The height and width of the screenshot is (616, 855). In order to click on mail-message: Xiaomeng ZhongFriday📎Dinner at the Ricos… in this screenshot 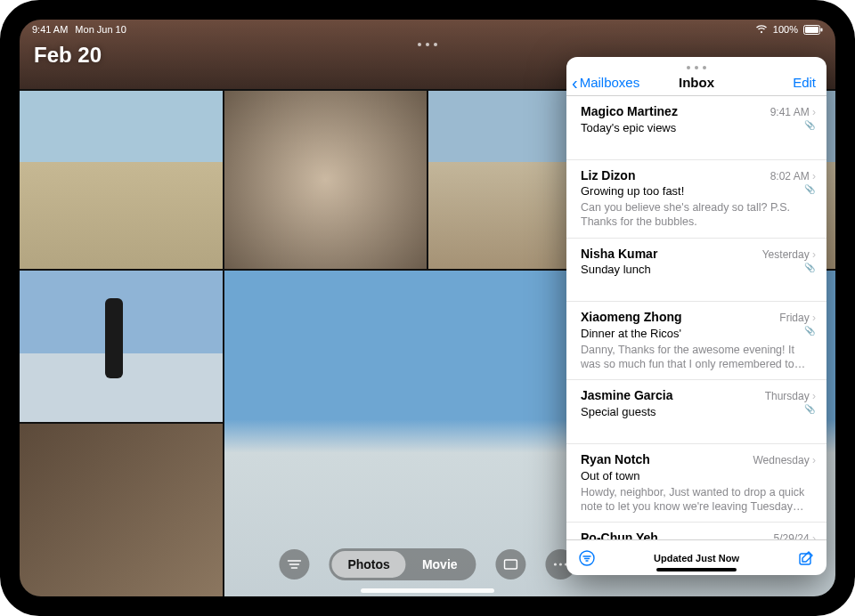, I will do `click(696, 341)`.